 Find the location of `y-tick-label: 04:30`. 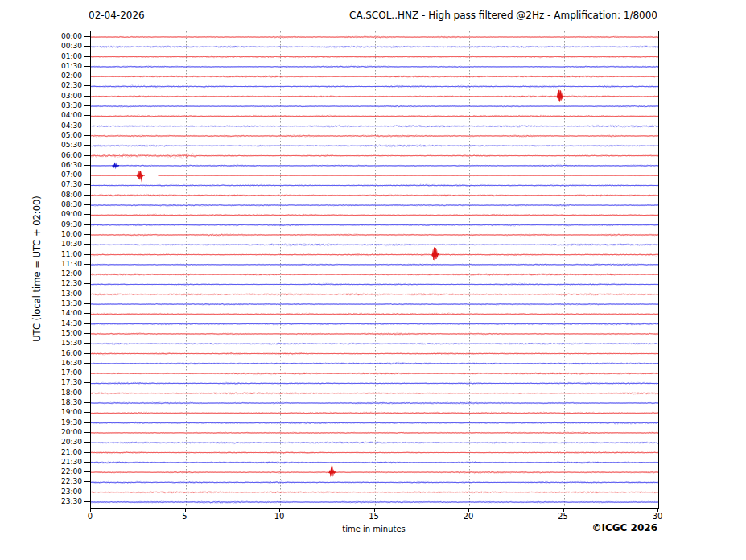

y-tick-label: 04:30 is located at coordinates (41, 126).